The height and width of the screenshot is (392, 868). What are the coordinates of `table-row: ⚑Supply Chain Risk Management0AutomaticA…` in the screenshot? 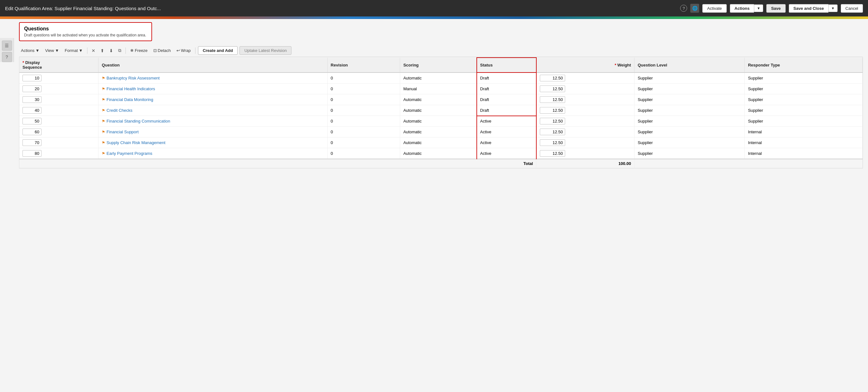 It's located at (441, 143).